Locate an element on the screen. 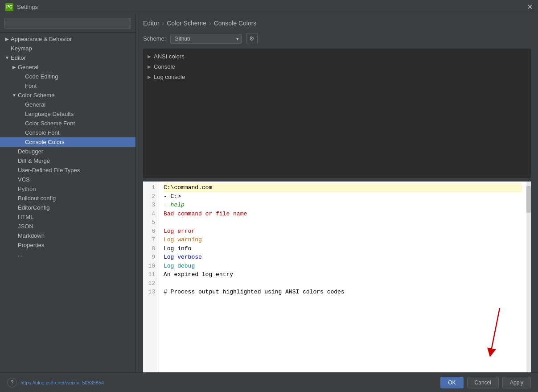  sidebar-item-editor: ▼Editor is located at coordinates (68, 58).